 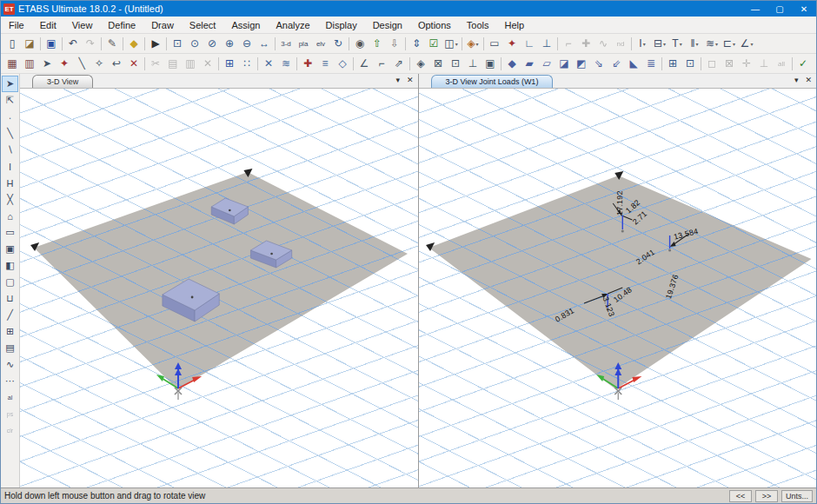 I want to click on menu-select: Select, so click(x=203, y=25).